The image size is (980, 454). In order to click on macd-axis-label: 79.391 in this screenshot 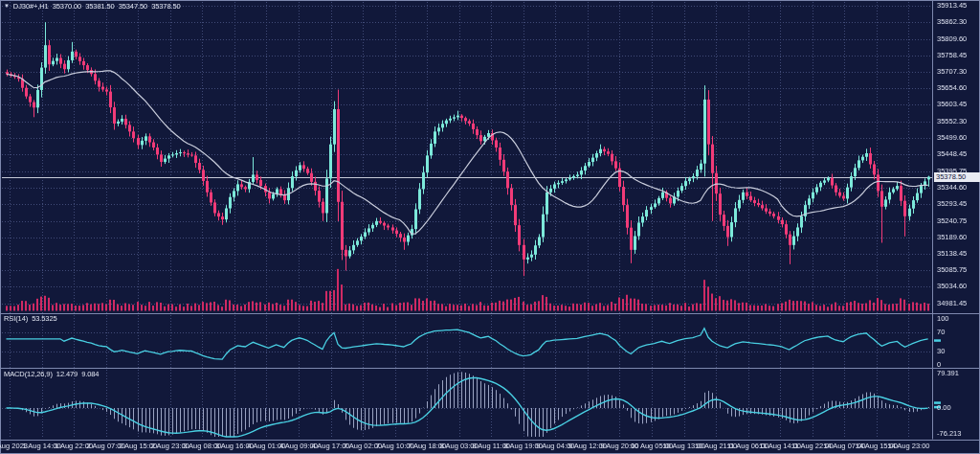, I will do `click(947, 374)`.